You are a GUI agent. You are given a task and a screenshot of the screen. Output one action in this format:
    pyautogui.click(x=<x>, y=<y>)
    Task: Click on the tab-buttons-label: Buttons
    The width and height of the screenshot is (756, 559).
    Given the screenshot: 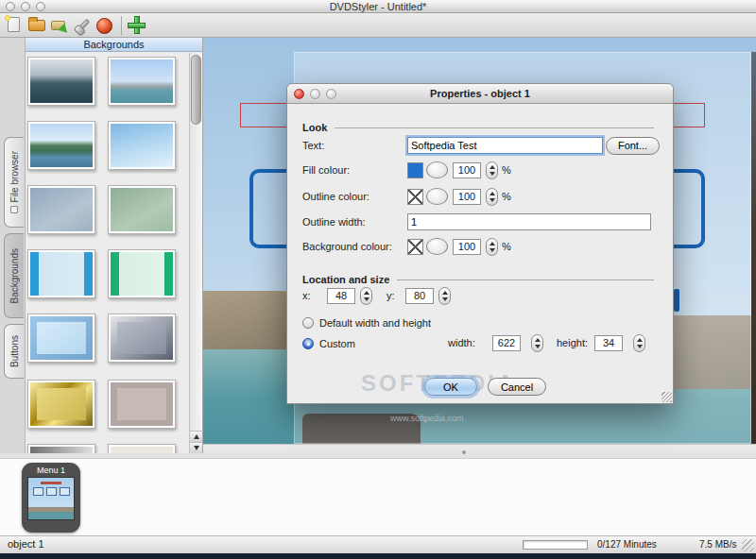 What is the action you would take?
    pyautogui.click(x=15, y=351)
    